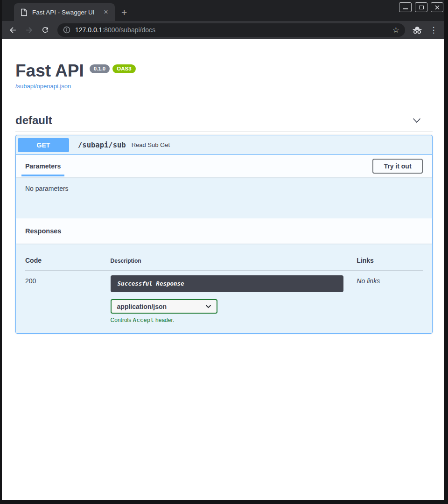 This screenshot has height=504, width=448. I want to click on version-badge: 0.1.0, so click(100, 69).